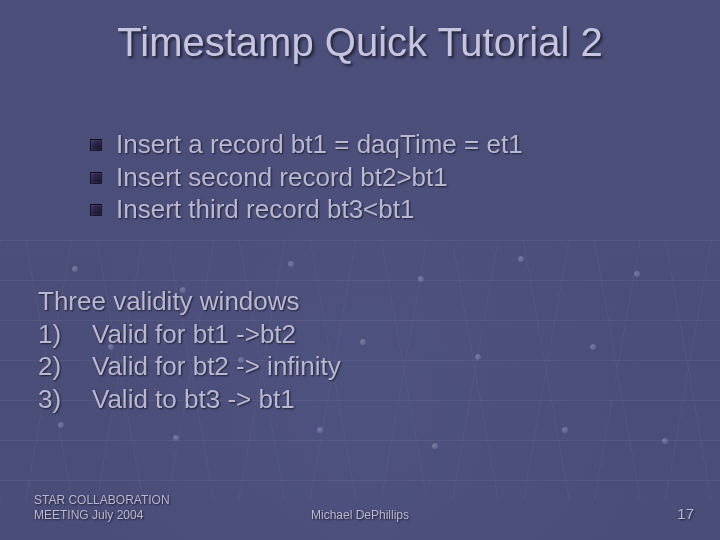 Image resolution: width=720 pixels, height=540 pixels. Describe the element at coordinates (194, 400) in the screenshot. I see `item-text: Valid to bt3 -> bt1` at that location.